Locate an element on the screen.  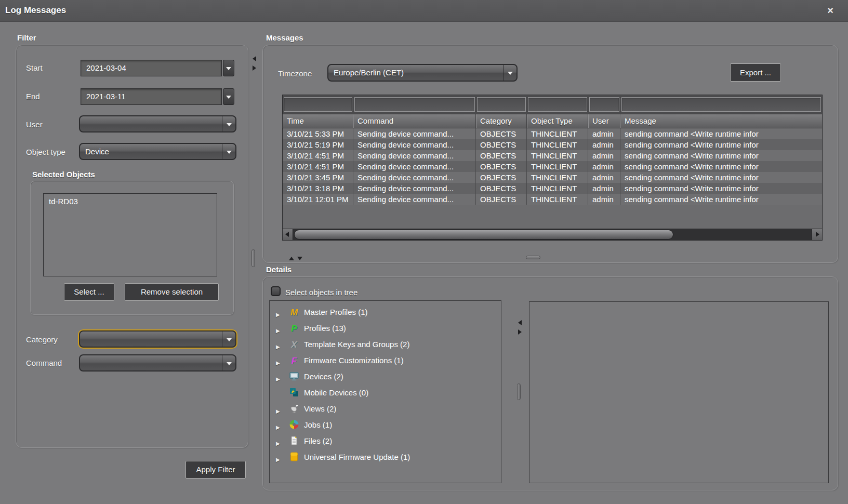
object-type-combobox-value: Device is located at coordinates (97, 152).